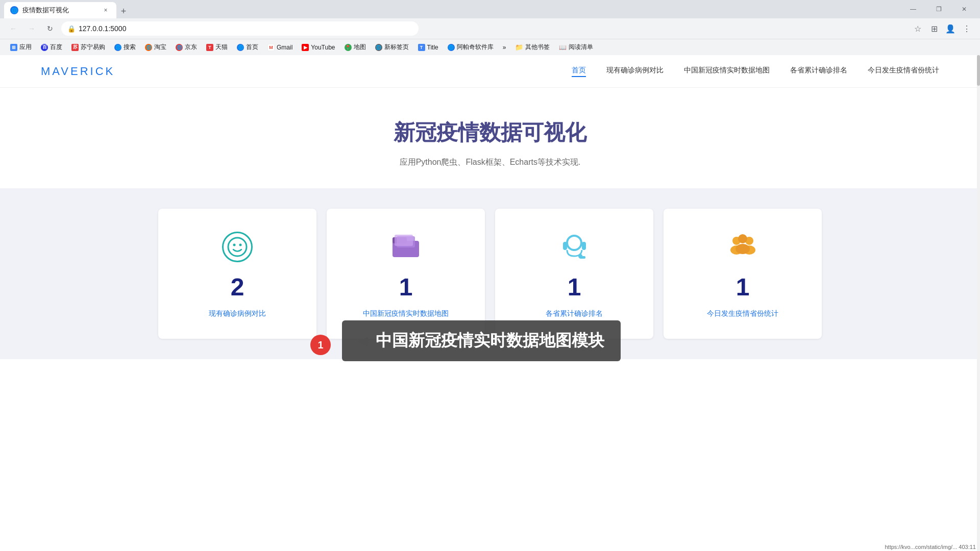 This screenshot has height=551, width=980. I want to click on reload-button: ↻, so click(50, 29).